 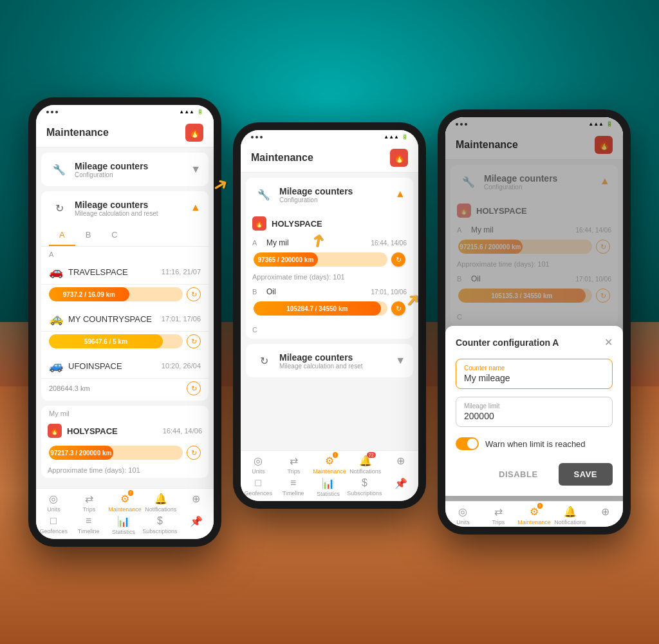 I want to click on vehicle-name-ufoinspace: UFOINSPACE, so click(x=115, y=366).